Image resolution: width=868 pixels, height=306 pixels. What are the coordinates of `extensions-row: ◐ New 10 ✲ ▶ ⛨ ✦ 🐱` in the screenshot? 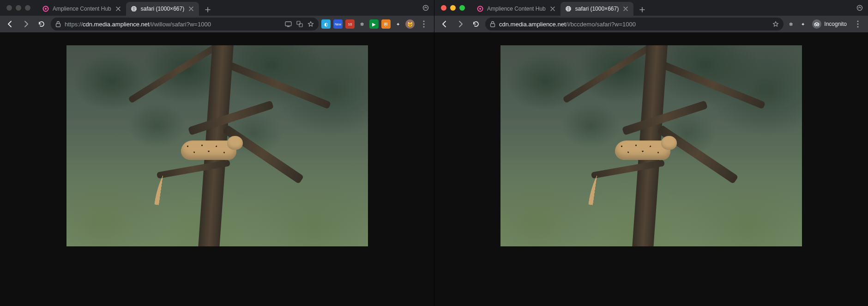 It's located at (368, 24).